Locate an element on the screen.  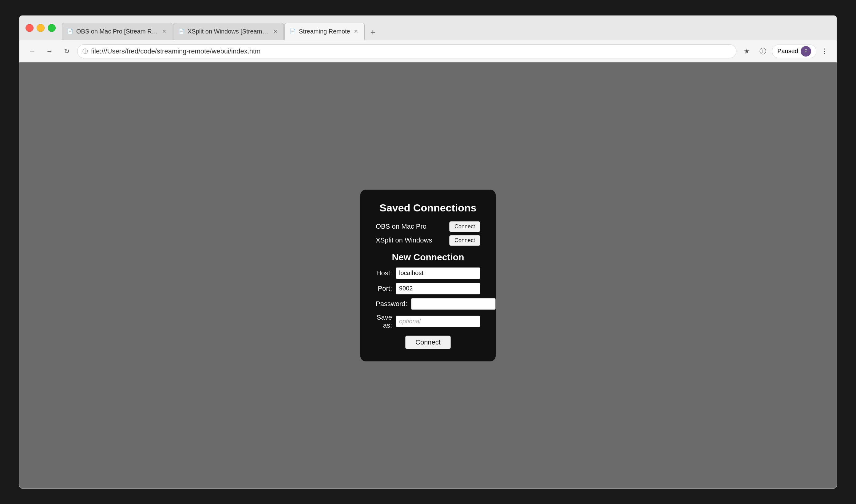
connection-card: Saved Connections OBS on Mac Pro Connect… is located at coordinates (428, 275).